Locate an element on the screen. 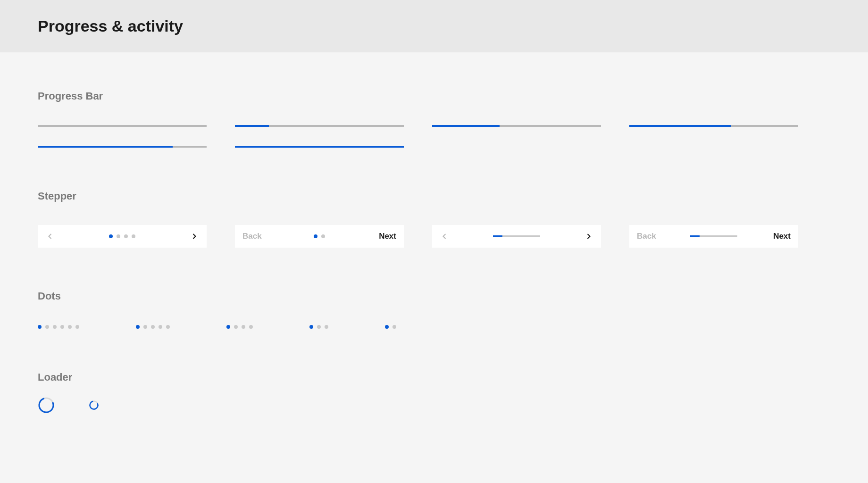 This screenshot has height=483, width=868. section-title-dots: Dots is located at coordinates (434, 296).